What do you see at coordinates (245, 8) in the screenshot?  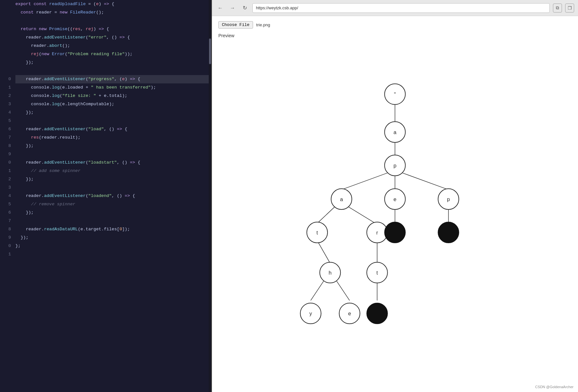 I see `refresh-button: ↻` at bounding box center [245, 8].